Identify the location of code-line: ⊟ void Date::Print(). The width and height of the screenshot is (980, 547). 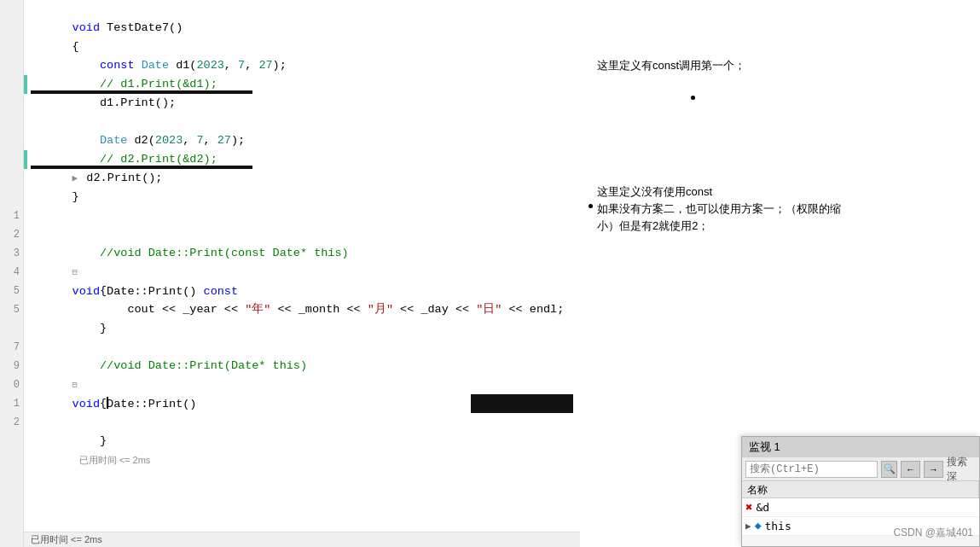
(302, 366).